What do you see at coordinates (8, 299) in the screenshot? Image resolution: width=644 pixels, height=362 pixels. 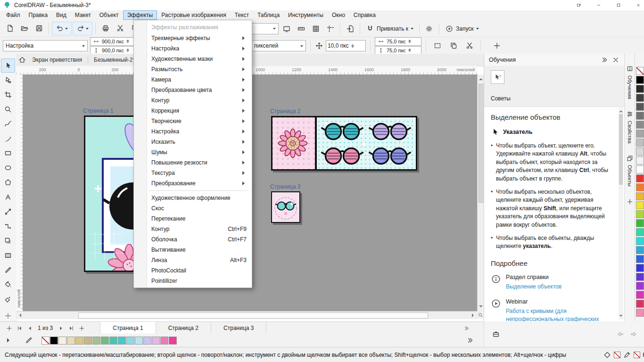 I see `smart-fill-tool` at bounding box center [8, 299].